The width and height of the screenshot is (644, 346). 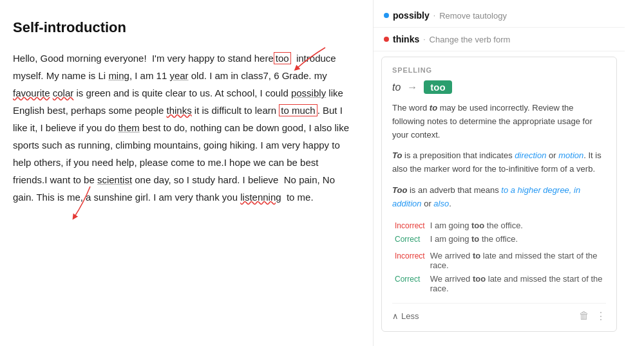 What do you see at coordinates (179, 111) in the screenshot?
I see `underline-thinks: thinks` at bounding box center [179, 111].